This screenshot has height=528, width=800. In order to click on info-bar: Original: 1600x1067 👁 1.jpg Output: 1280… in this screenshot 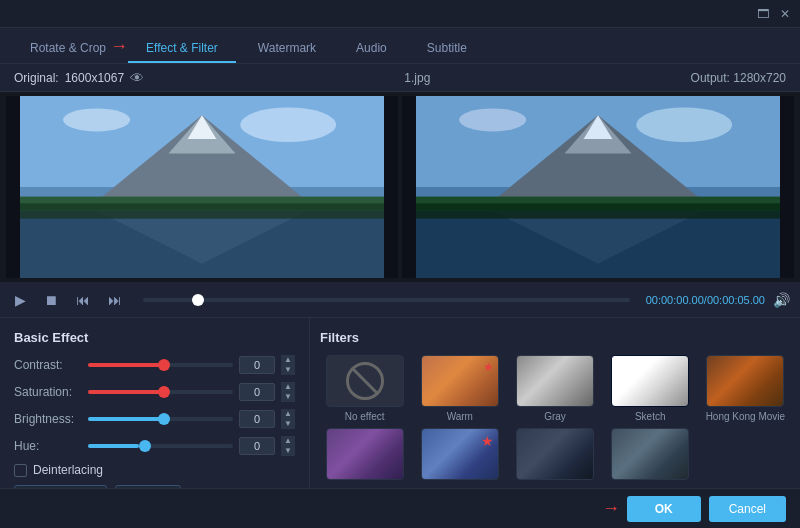, I will do `click(400, 78)`.